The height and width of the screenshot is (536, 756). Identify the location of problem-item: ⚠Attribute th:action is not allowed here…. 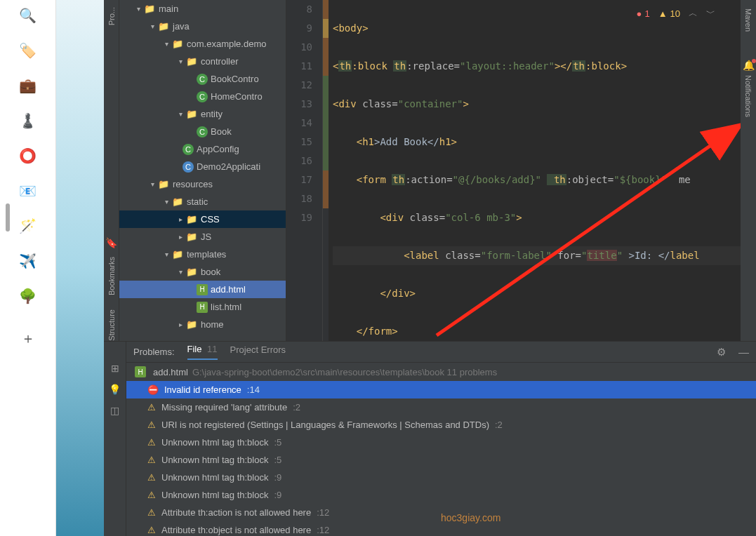
(441, 512).